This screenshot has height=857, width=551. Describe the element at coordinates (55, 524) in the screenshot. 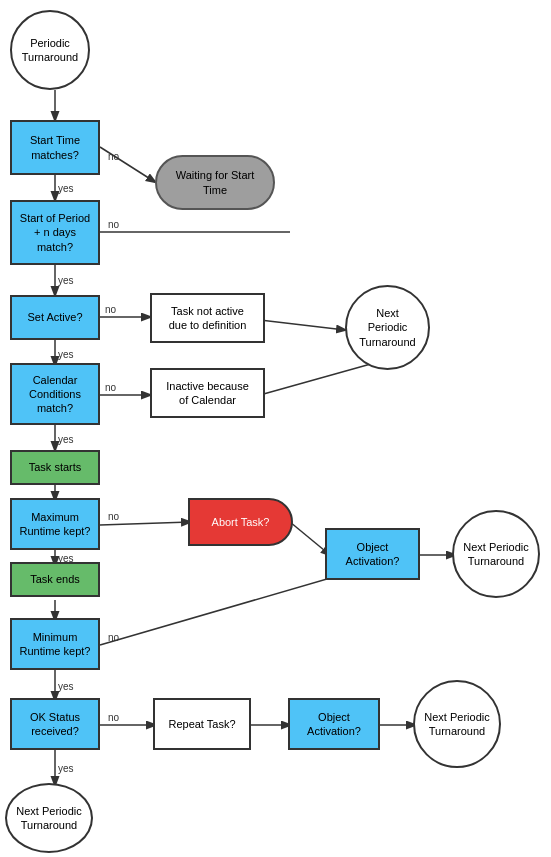

I see `max-runtime: Maximum Runtime kept?` at that location.